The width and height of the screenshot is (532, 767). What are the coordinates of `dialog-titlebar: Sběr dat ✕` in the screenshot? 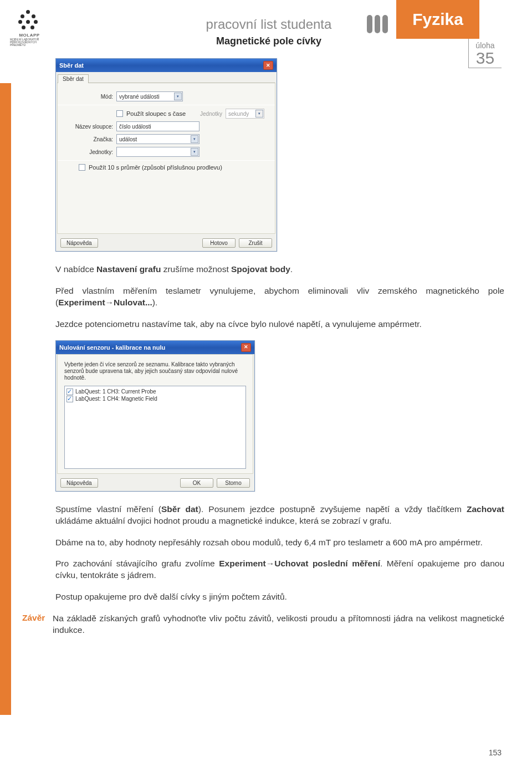 It's located at (166, 65).